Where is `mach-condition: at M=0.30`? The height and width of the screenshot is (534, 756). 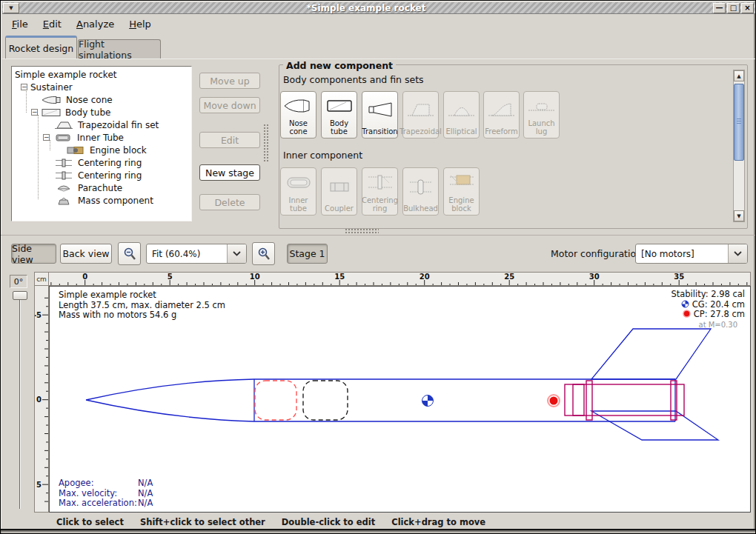
mach-condition: at M=0.30 is located at coordinates (708, 325).